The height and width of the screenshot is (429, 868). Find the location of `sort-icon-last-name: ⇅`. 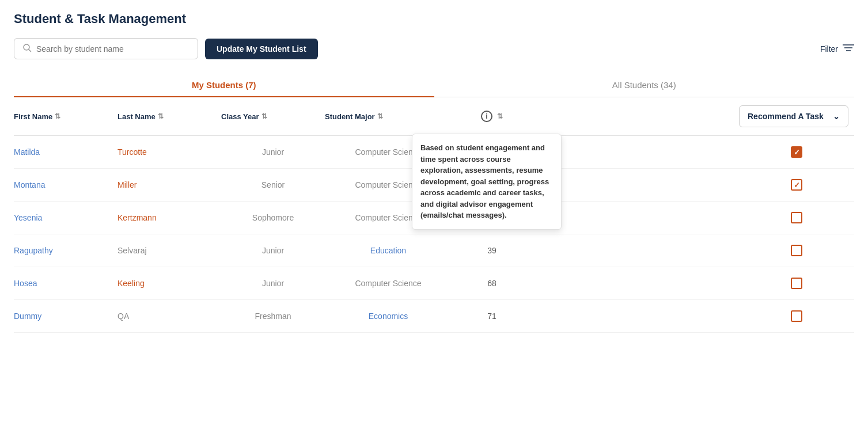

sort-icon-last-name: ⇅ is located at coordinates (161, 116).